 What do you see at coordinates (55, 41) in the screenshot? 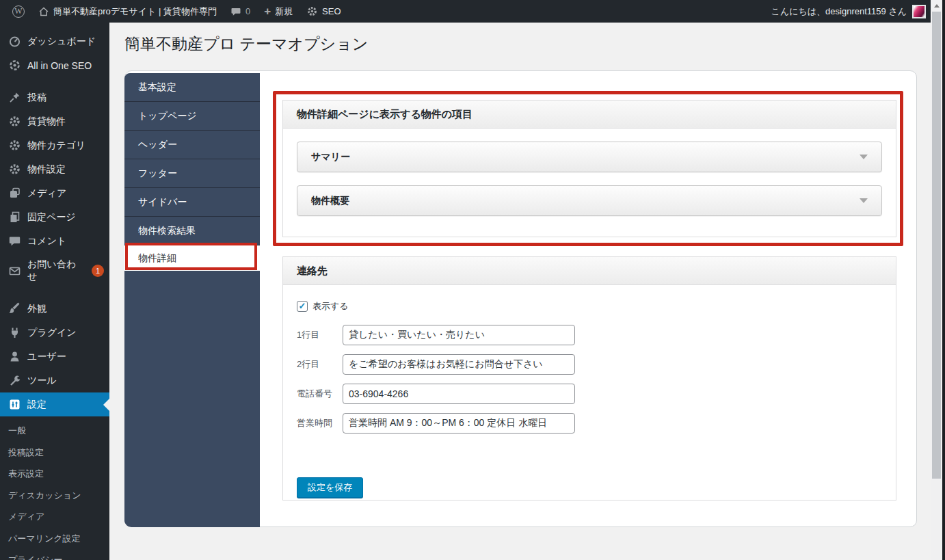
I see `sidebar-item-dashboard: ダッシュボード` at bounding box center [55, 41].